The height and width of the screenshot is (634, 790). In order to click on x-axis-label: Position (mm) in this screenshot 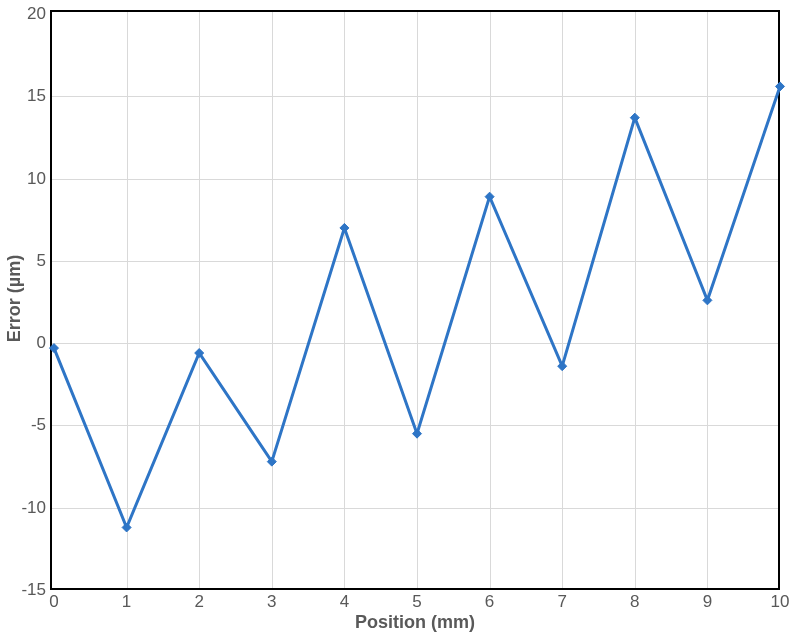, I will do `click(415, 622)`.